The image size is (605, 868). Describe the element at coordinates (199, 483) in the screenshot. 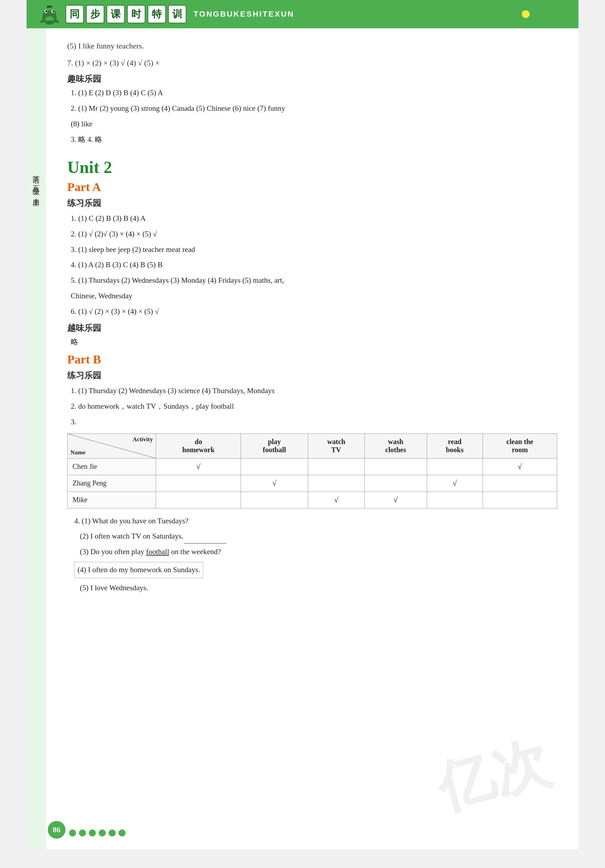

I see `table-cell-zhangpeng-homework` at that location.